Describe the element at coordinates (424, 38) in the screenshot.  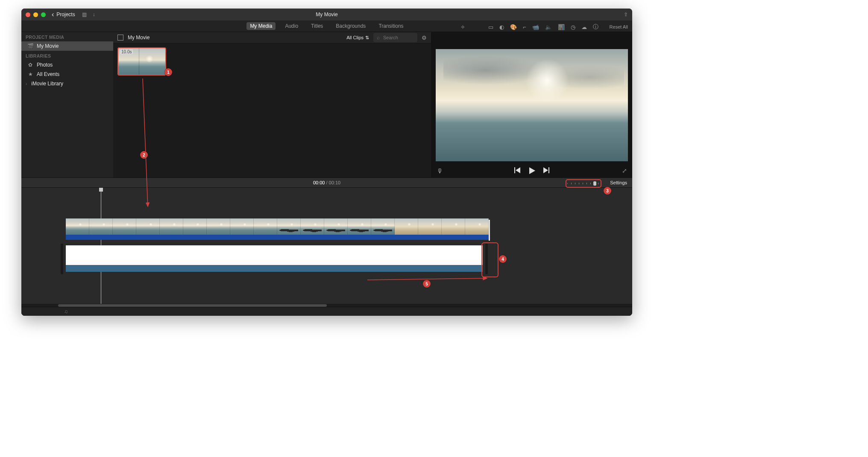
I see `browser-options-icon: ⚙` at that location.